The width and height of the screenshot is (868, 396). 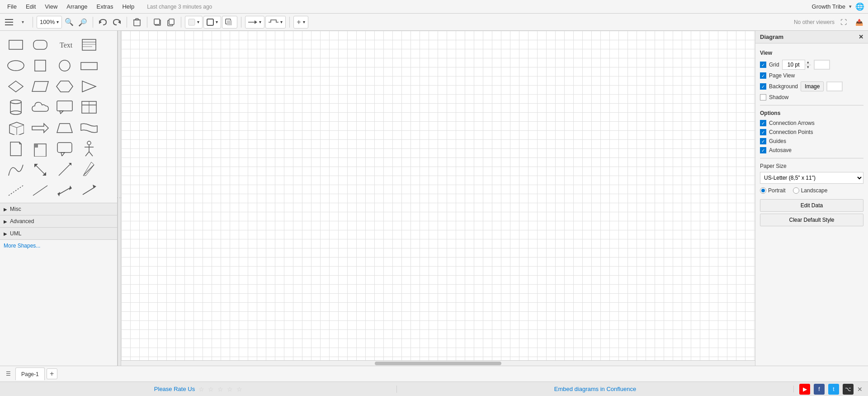 I want to click on portrait-radio: Portrait, so click(x=773, y=191).